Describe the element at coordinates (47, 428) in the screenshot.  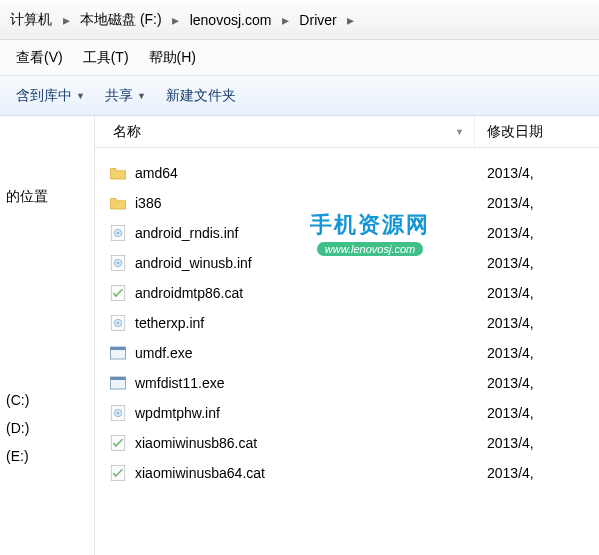
I see `sidebar-drive-d: (D:)` at that location.